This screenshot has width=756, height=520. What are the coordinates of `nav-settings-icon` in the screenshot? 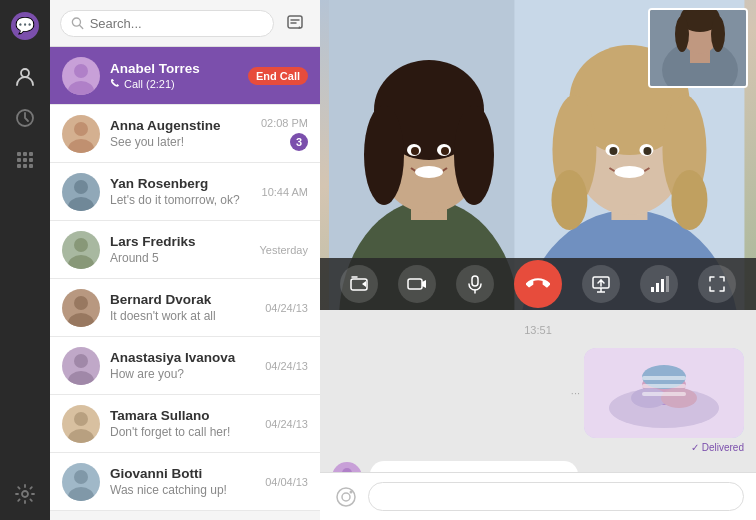 It's located at (25, 494).